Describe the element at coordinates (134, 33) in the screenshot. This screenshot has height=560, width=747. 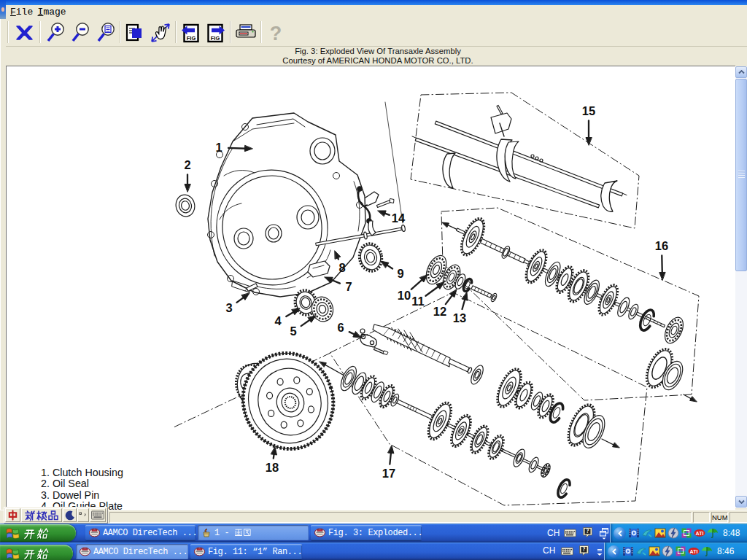
I see `actual-size-button` at that location.